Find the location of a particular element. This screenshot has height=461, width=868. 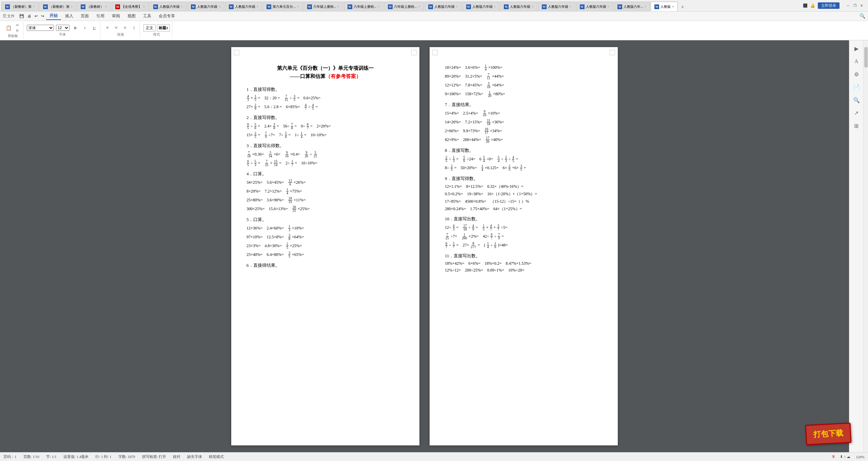

cut-button: ✂ is located at coordinates (17, 25).